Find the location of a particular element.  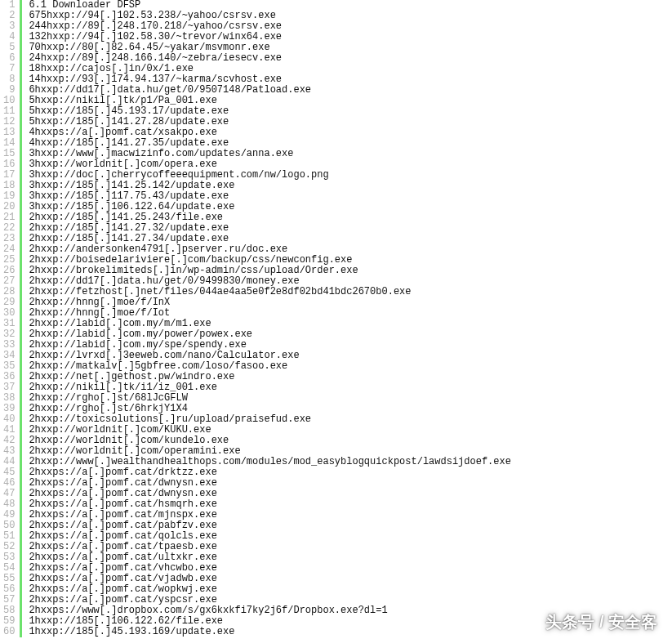

line-number: 60 is located at coordinates (9, 632).